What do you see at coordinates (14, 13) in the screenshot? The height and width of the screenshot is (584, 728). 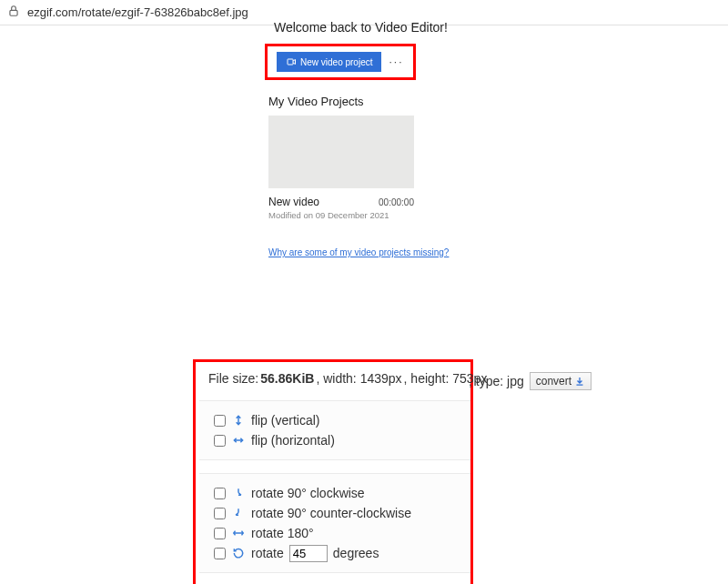 I see `lock-icon` at bounding box center [14, 13].